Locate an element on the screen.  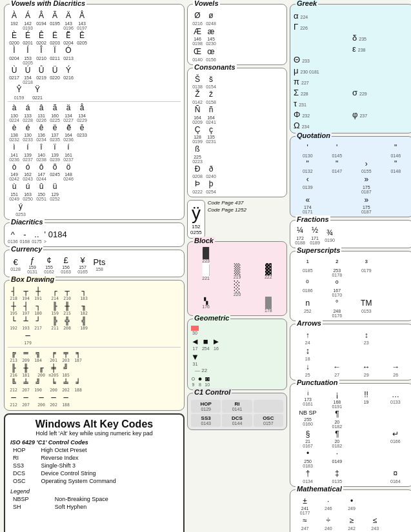
control-codes-table: HOPHigh Octet Preset RIReverse Index SS3… is located at coordinates (94, 466).